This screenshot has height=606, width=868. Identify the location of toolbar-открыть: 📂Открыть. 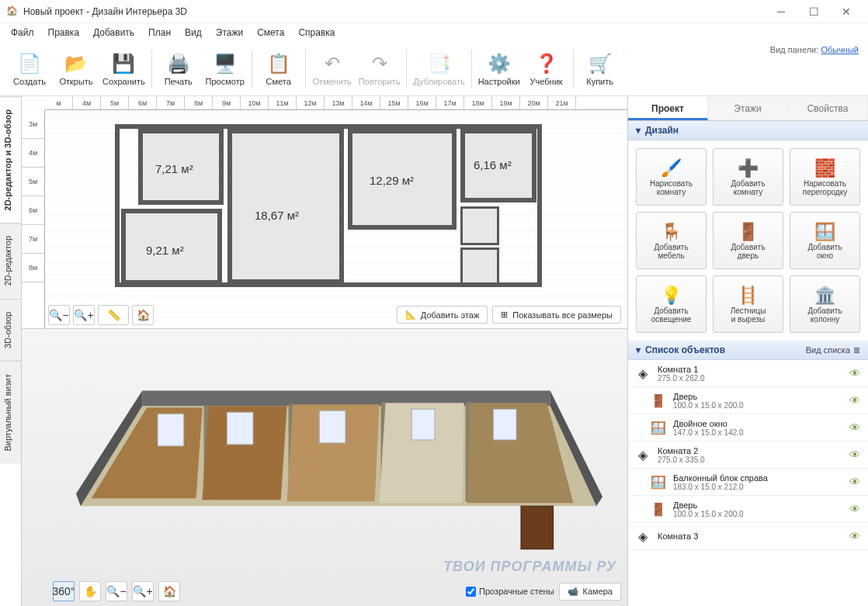
(76, 69).